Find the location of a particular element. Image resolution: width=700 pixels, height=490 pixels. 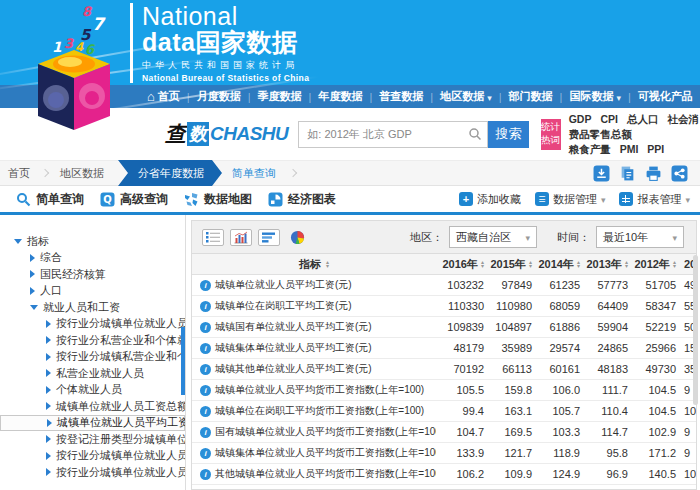

value-cell: 104.5 is located at coordinates (652, 390).